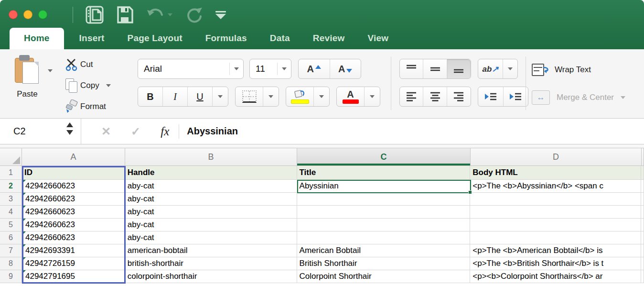 The height and width of the screenshot is (286, 644). I want to click on font-size-dropdown-arrow, so click(284, 69).